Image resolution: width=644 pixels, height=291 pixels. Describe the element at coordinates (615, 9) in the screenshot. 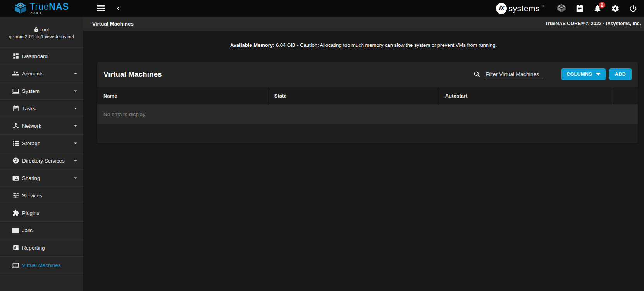

I see `gear-icon` at that location.